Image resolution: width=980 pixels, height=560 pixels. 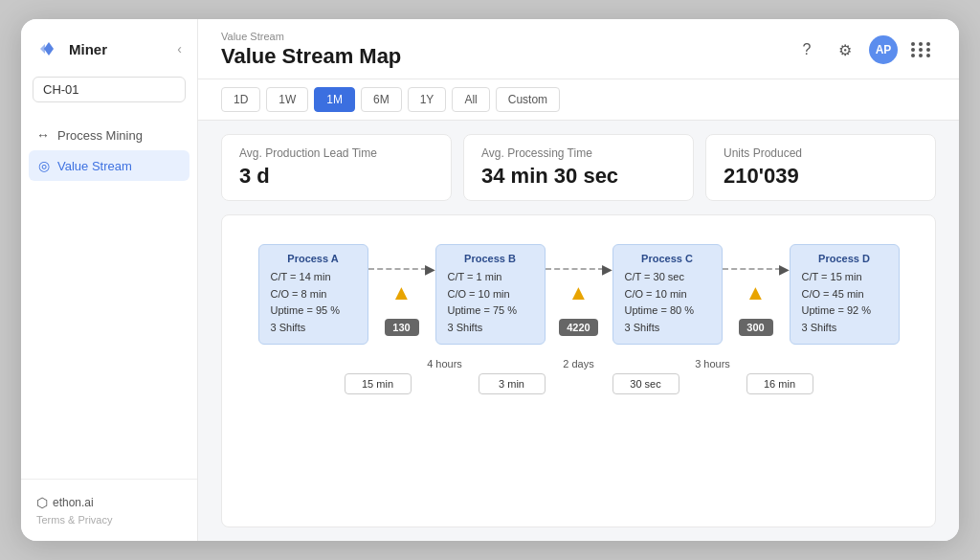 I want to click on timeline-segment-c: - 30 sec, so click(x=646, y=376).